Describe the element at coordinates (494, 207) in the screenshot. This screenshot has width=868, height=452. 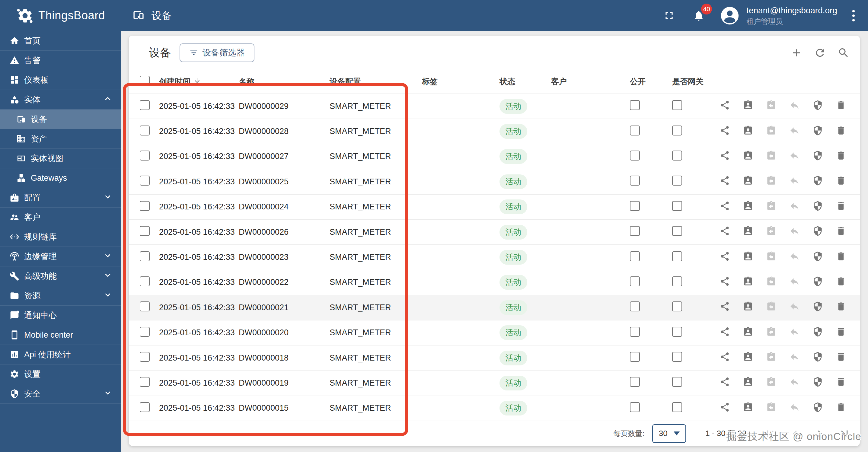
I see `table-row: 2025-01-05 16:42:33DW00000024SMART_METER…` at that location.